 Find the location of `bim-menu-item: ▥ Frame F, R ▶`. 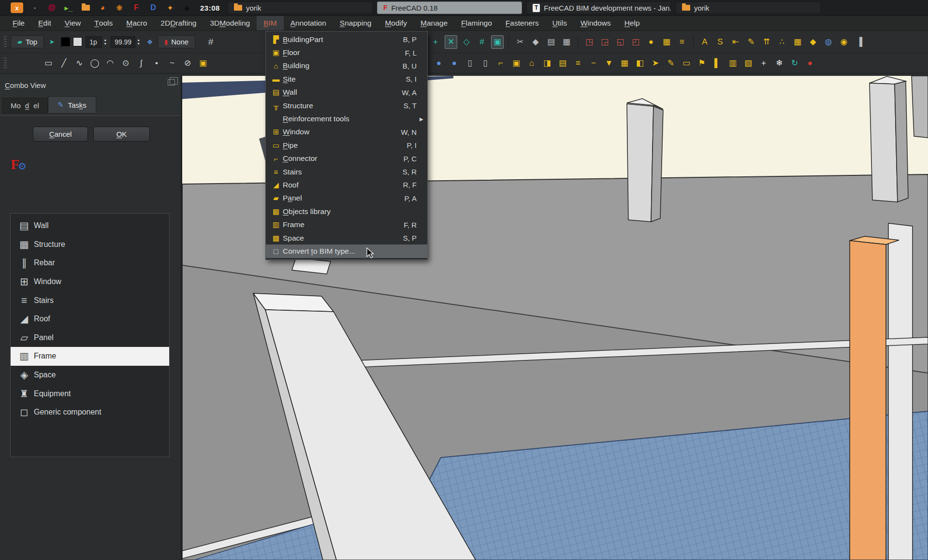

bim-menu-item: ▥ Frame F, R ▶ is located at coordinates (347, 224).